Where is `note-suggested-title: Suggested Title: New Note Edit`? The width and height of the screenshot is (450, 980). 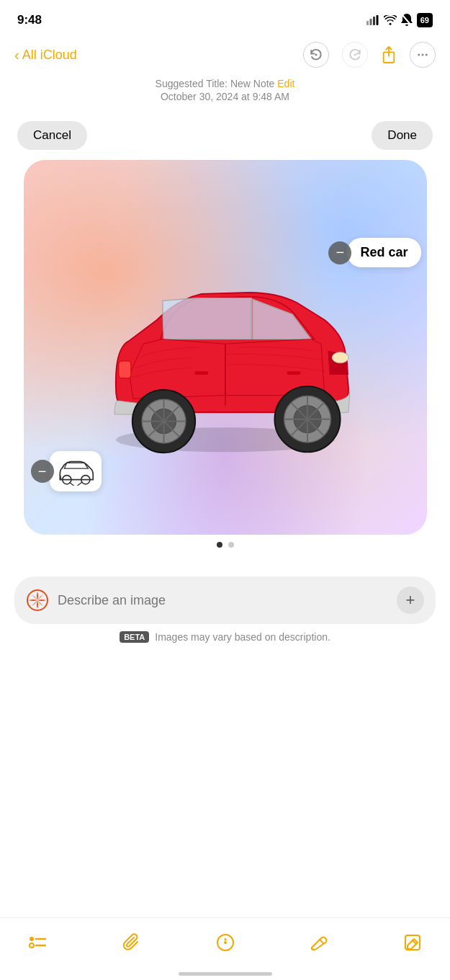 note-suggested-title: Suggested Title: New Note Edit is located at coordinates (225, 84).